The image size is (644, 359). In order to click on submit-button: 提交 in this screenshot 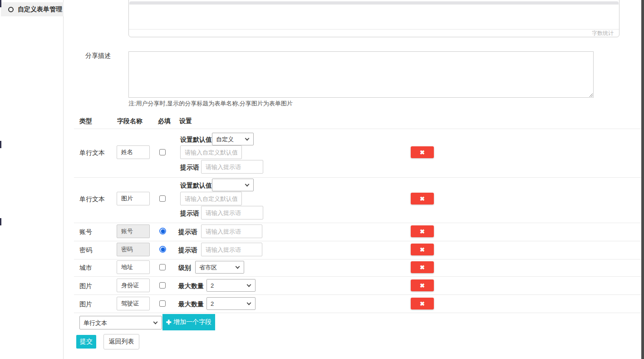, I will do `click(86, 342)`.